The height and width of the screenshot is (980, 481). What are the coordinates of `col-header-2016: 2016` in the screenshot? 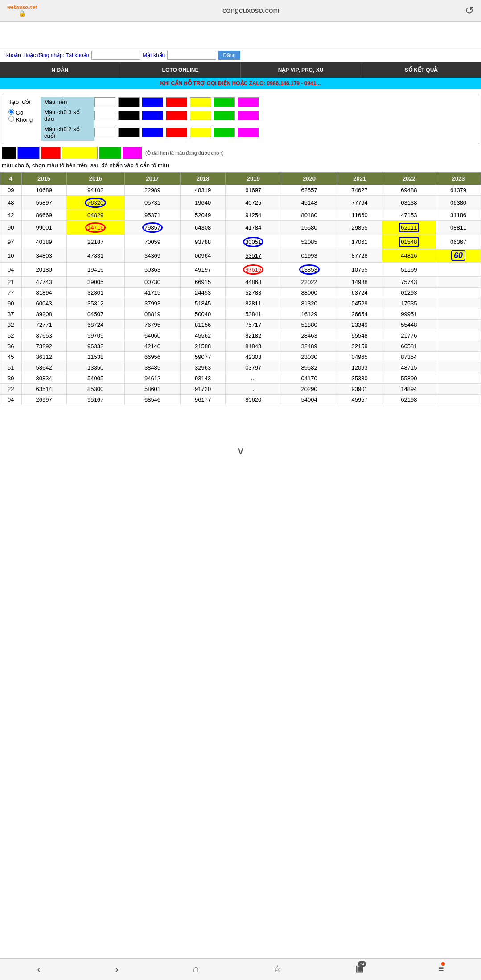 It's located at (95, 179).